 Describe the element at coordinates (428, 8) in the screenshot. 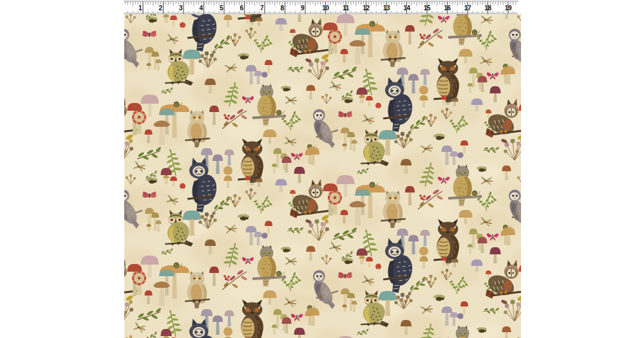

I see `svg-text: 15` at that location.